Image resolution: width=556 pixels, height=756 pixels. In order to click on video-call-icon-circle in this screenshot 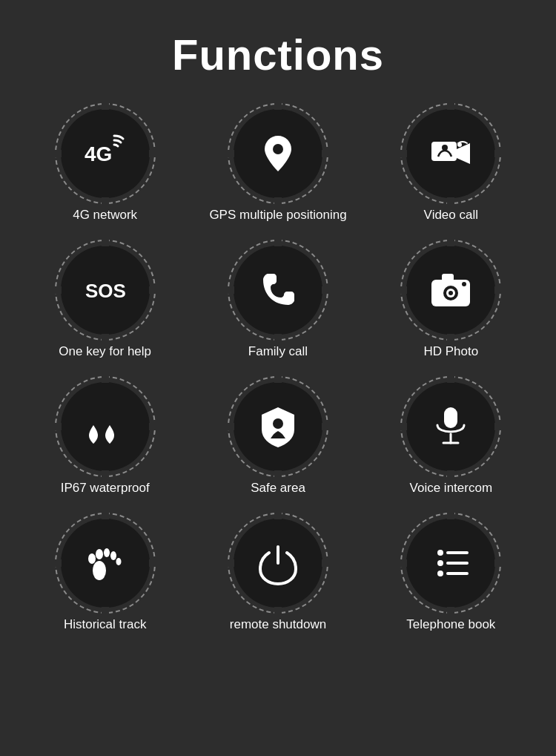, I will do `click(451, 154)`.